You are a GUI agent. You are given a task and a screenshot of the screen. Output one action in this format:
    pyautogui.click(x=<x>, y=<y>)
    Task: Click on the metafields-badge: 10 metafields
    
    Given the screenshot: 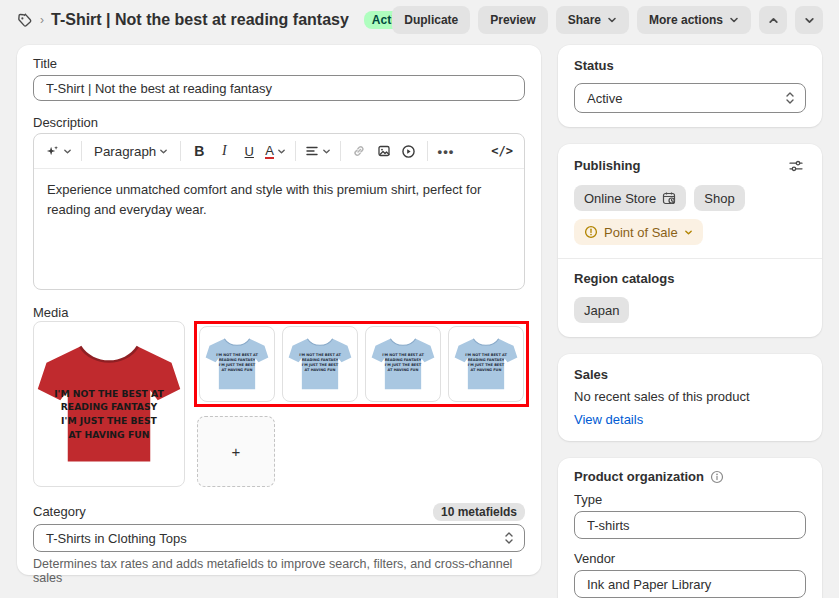 What is the action you would take?
    pyautogui.click(x=479, y=512)
    